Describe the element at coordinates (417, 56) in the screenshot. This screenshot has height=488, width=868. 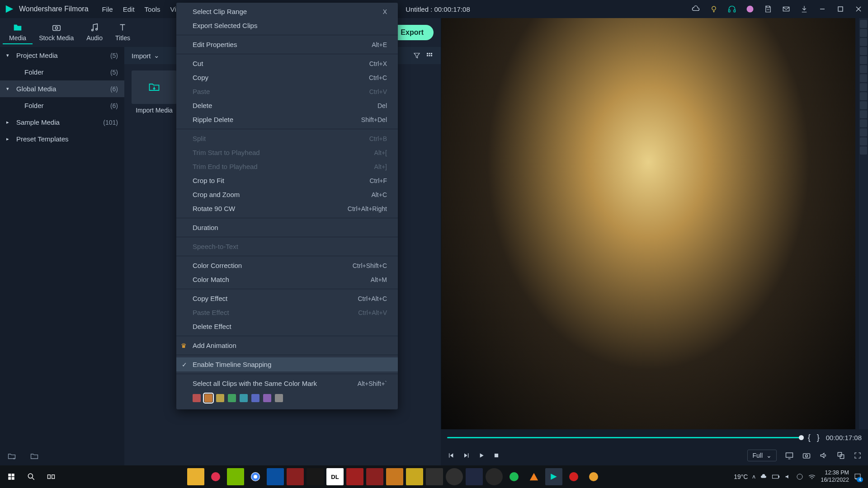
I see `filter-icon` at that location.